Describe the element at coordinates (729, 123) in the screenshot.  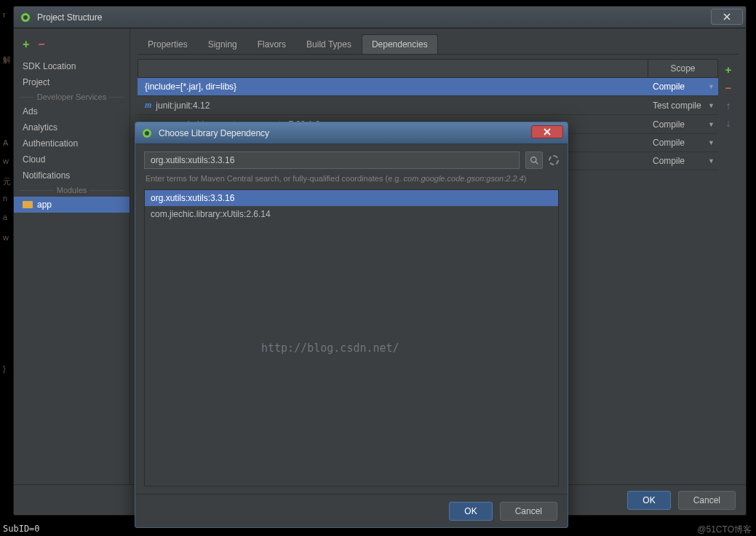
I see `move-down-button: ↓` at that location.